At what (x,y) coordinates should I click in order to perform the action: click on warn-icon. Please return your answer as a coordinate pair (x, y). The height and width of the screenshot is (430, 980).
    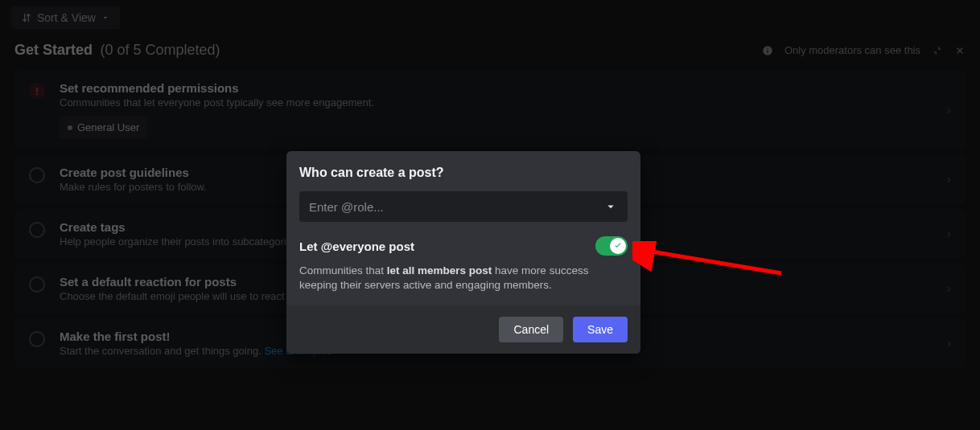
    Looking at the image, I should click on (37, 91).